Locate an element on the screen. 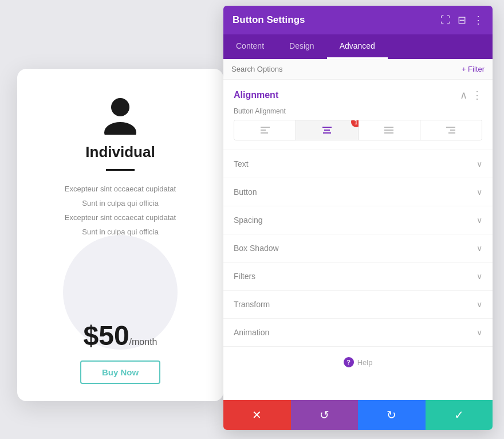 This screenshot has height=439, width=504. panel-header: Button Settings ⛶ ⊟ ⋮ is located at coordinates (358, 20).